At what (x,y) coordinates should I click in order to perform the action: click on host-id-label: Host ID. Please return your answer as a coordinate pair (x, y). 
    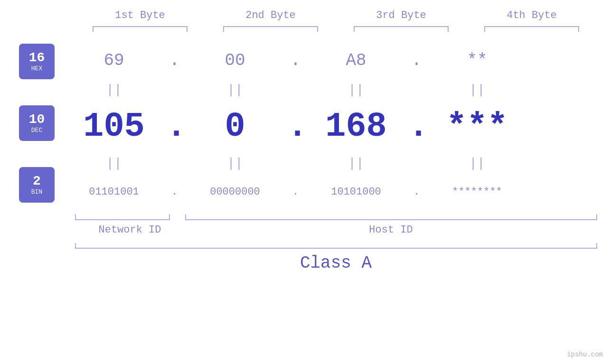
    Looking at the image, I should click on (391, 230).